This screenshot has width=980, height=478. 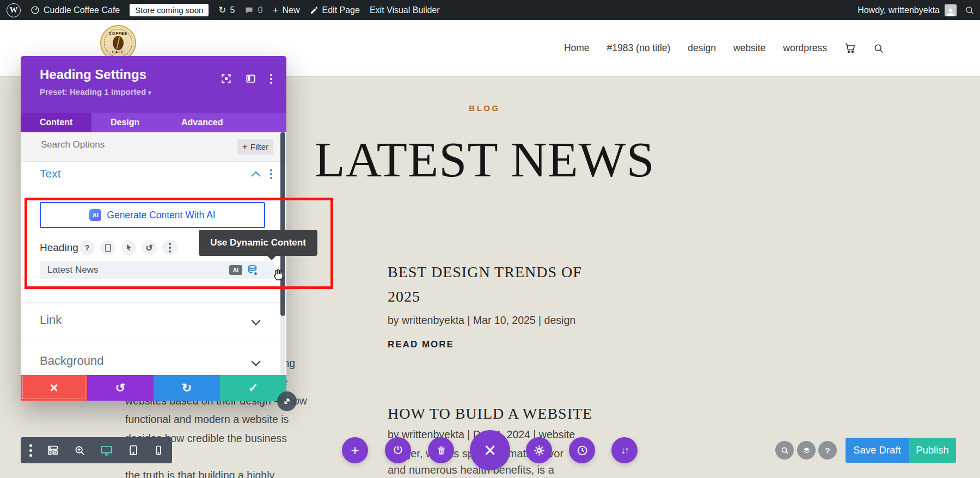 What do you see at coordinates (405, 10) in the screenshot?
I see `exit-visual-builder-menu: Exit Visual Builder` at bounding box center [405, 10].